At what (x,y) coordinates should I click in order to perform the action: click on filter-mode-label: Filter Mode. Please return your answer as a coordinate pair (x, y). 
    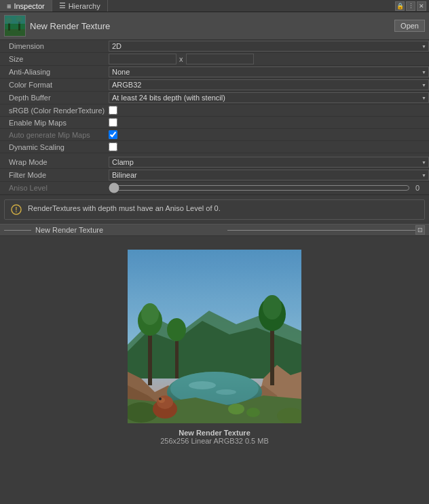
    Looking at the image, I should click on (54, 175).